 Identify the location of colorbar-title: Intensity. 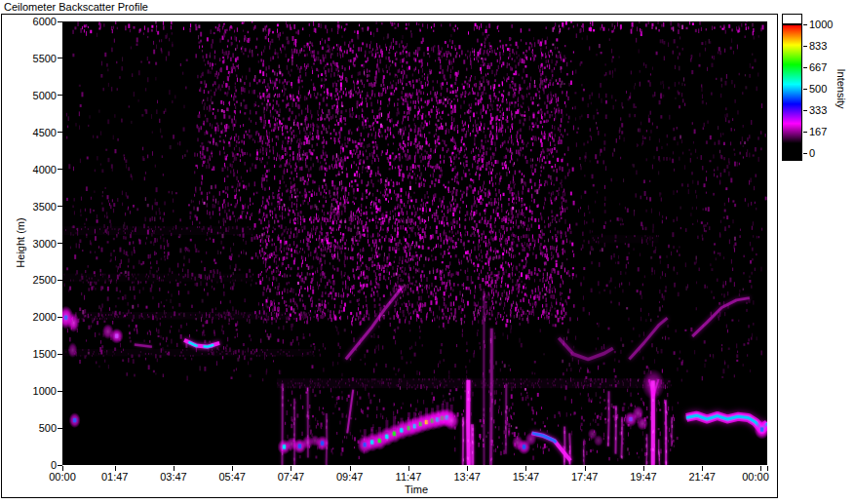
(841, 90).